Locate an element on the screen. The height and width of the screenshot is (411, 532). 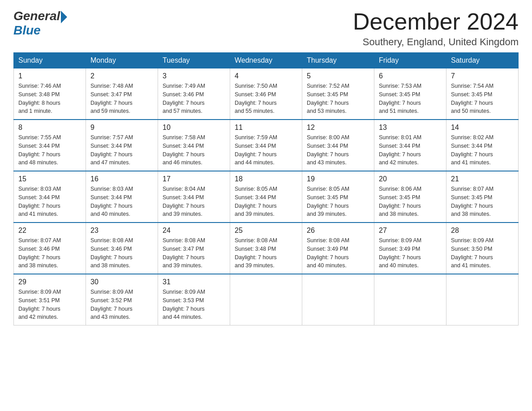
calendar-day-cell: 3 Sunrise: 7:49 AMSunset: 3:46 PMDayligh… is located at coordinates (194, 94).